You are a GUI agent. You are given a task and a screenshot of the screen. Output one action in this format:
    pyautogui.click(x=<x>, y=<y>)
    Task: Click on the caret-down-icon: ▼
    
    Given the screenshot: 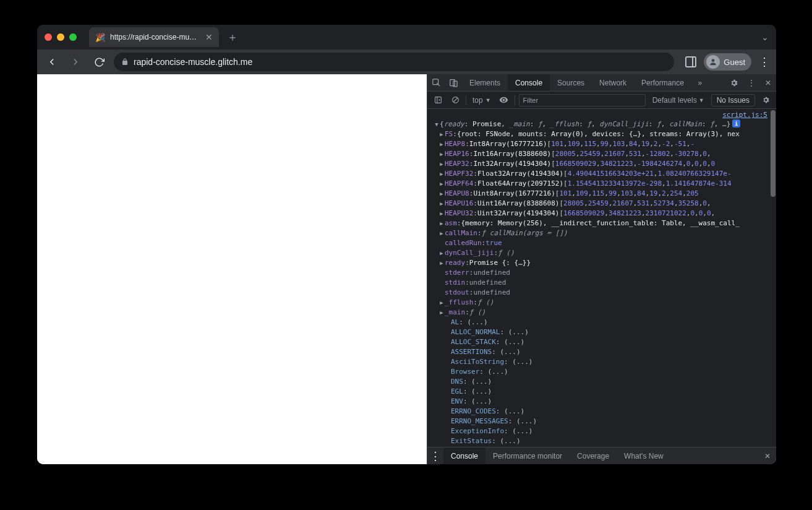 What is the action you would take?
    pyautogui.click(x=437, y=124)
    